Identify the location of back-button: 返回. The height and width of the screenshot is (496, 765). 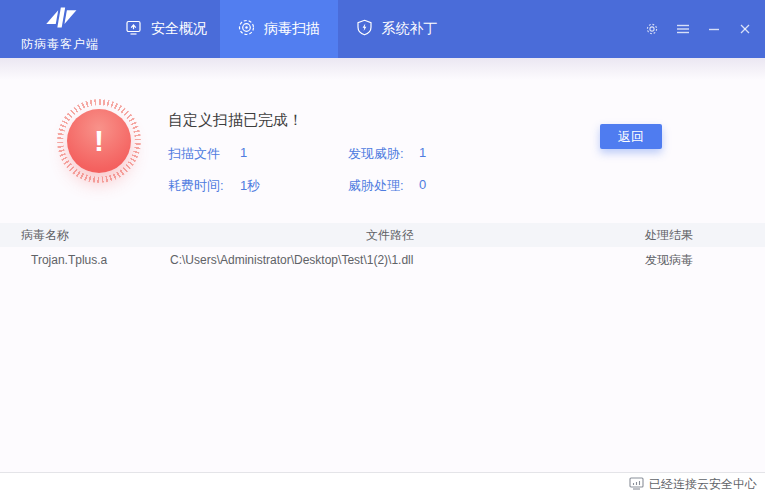
(631, 136).